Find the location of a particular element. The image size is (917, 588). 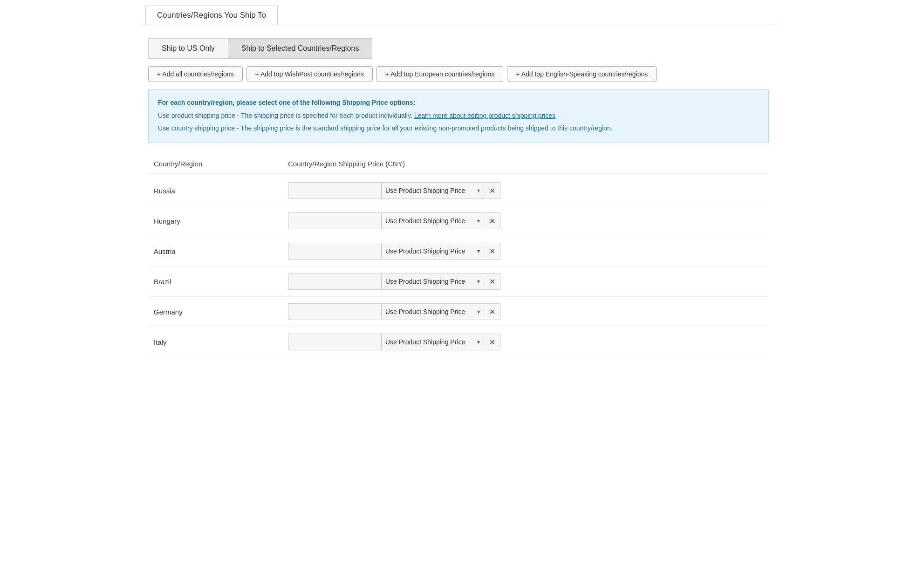

table-row: Brazil Use Product Shipping PriceUse Cou… is located at coordinates (458, 281).